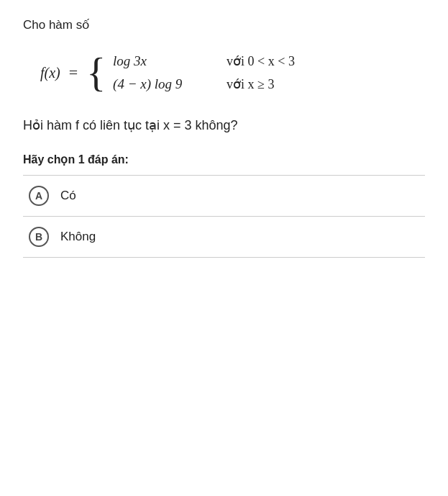  What do you see at coordinates (224, 24) in the screenshot?
I see `intro-text: Cho hàm số` at bounding box center [224, 24].